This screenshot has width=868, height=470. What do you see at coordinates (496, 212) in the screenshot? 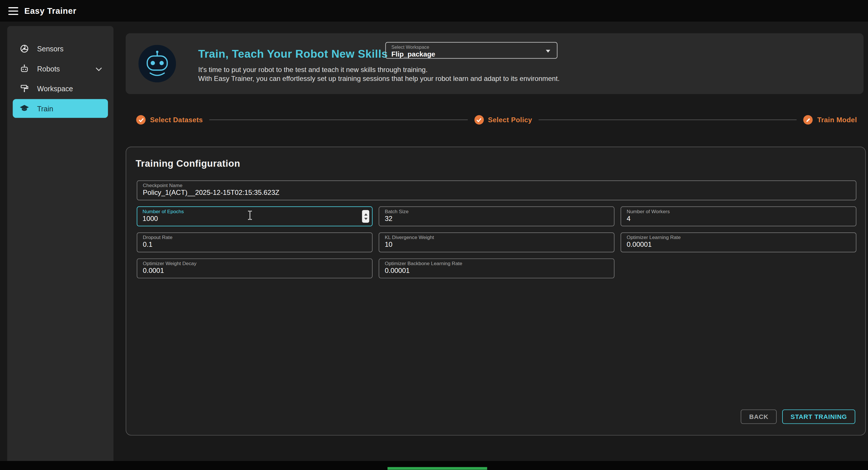
I see `field-label: Batch Size` at bounding box center [496, 212].